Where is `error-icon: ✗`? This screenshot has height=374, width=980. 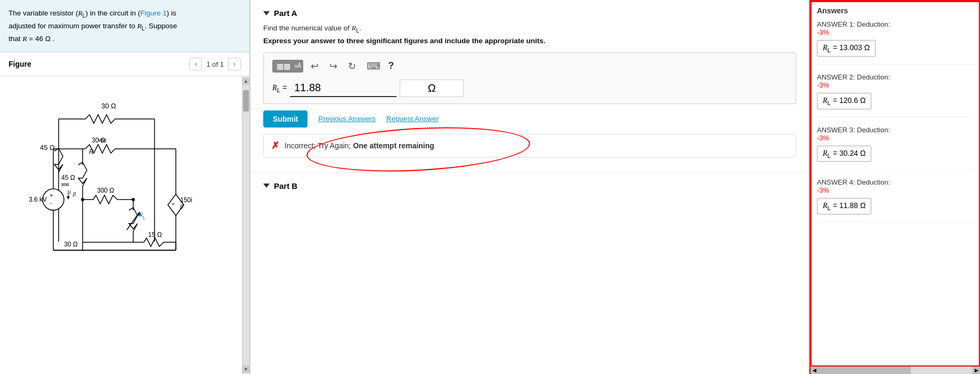
error-icon: ✗ is located at coordinates (275, 146).